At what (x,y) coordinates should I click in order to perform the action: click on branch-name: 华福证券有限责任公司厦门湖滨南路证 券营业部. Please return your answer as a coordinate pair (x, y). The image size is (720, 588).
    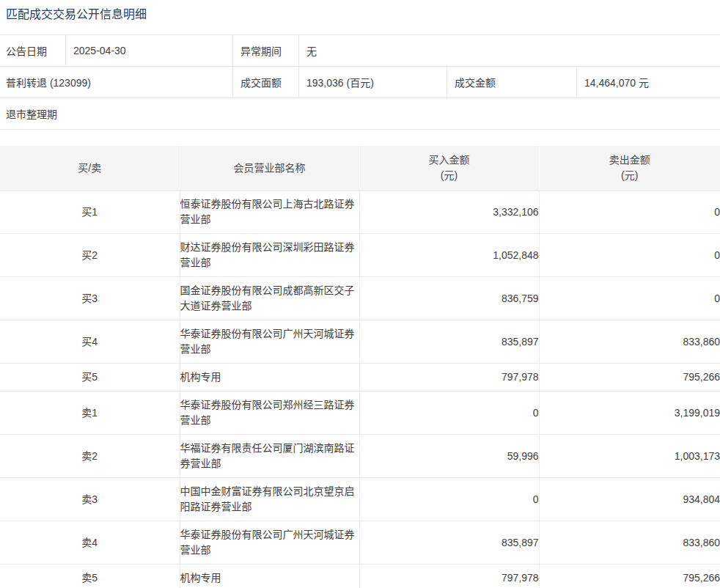
    Looking at the image, I should click on (270, 456).